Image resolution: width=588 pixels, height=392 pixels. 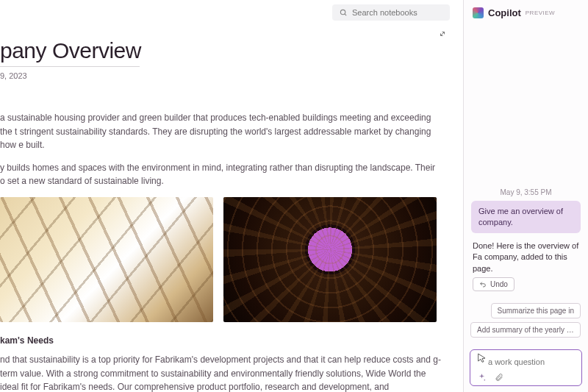 What do you see at coordinates (526, 12) in the screenshot?
I see `copilot-header: Copilot PREVIEW` at bounding box center [526, 12].